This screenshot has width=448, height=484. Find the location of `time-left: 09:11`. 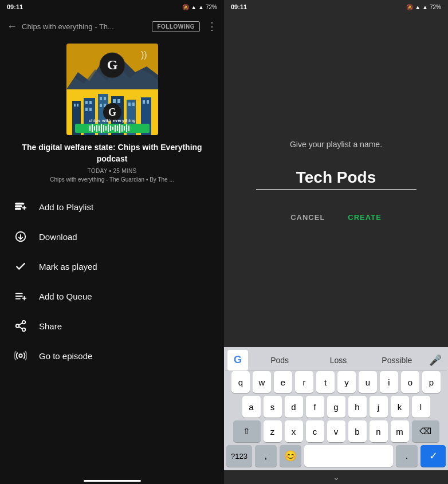

time-left: 09:11 is located at coordinates (15, 7).